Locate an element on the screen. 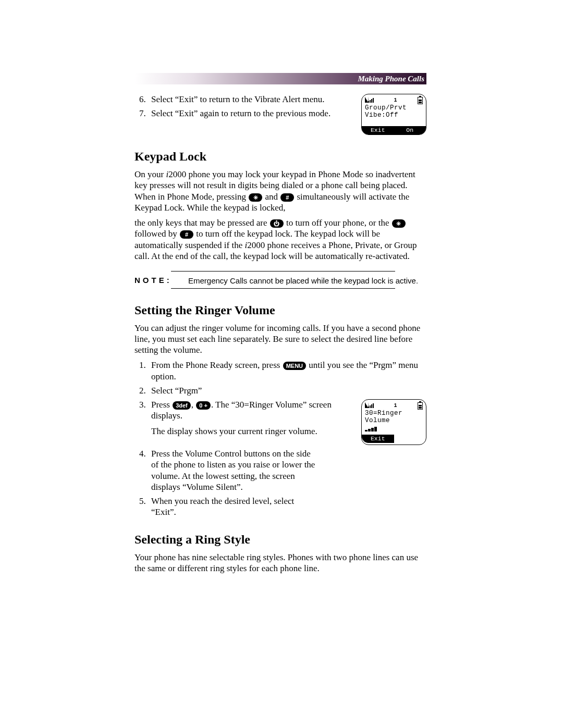 This screenshot has height=728, width=563. note-rule-top is located at coordinates (283, 271).